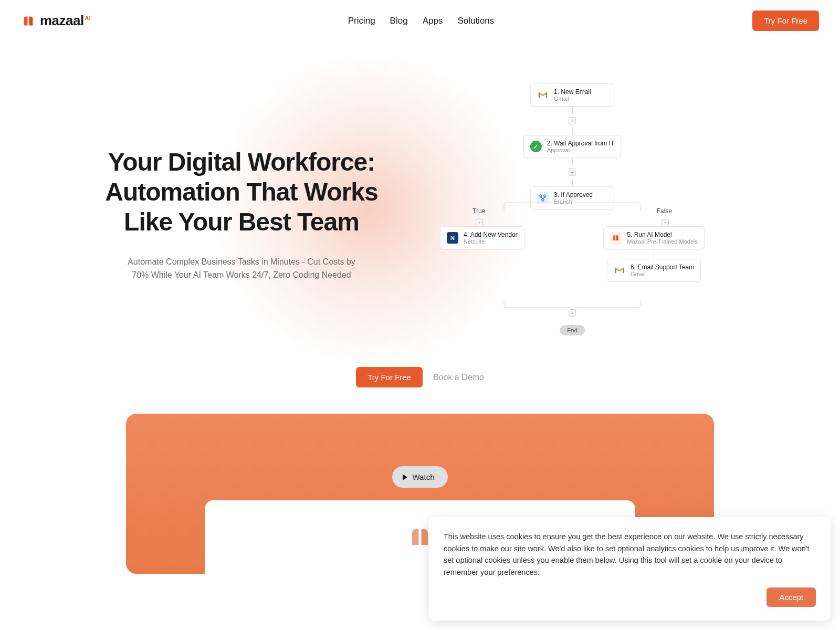 This screenshot has height=630, width=840. What do you see at coordinates (420, 477) in the screenshot?
I see `watch-button: Watch` at bounding box center [420, 477].